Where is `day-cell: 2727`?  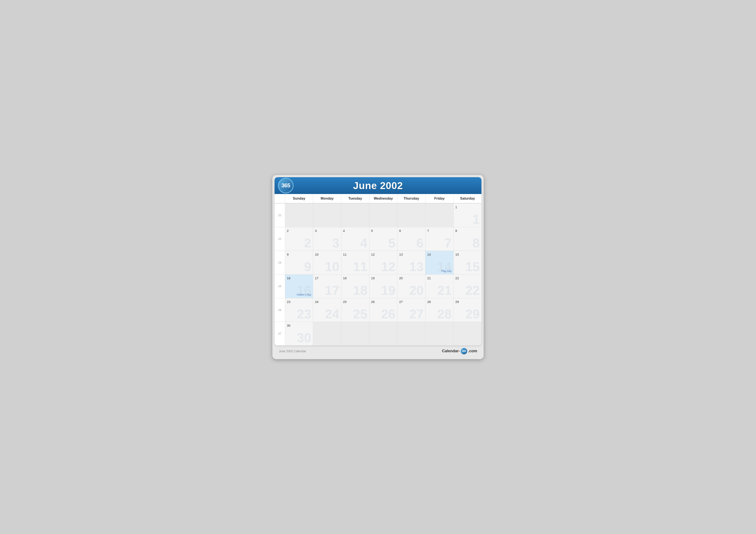 day-cell: 2727 is located at coordinates (411, 310).